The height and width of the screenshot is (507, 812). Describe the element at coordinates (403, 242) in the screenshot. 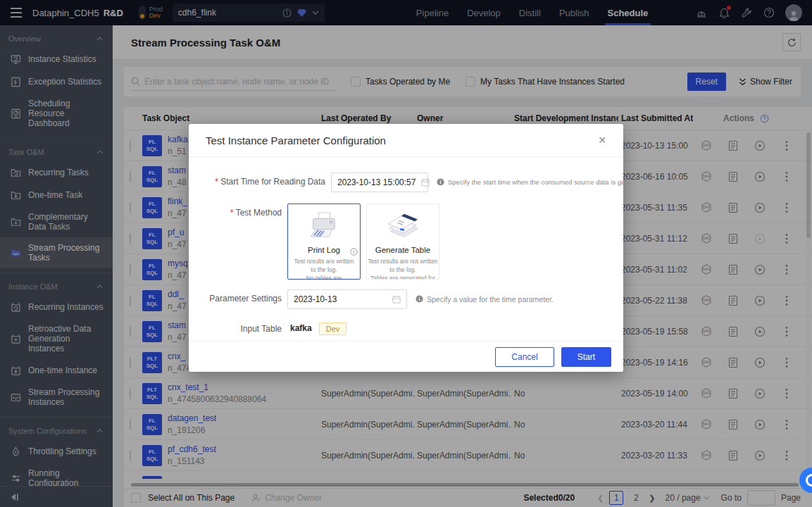

I see `test-method-card-generate-table: Generate TableTest results are not writt…` at that location.